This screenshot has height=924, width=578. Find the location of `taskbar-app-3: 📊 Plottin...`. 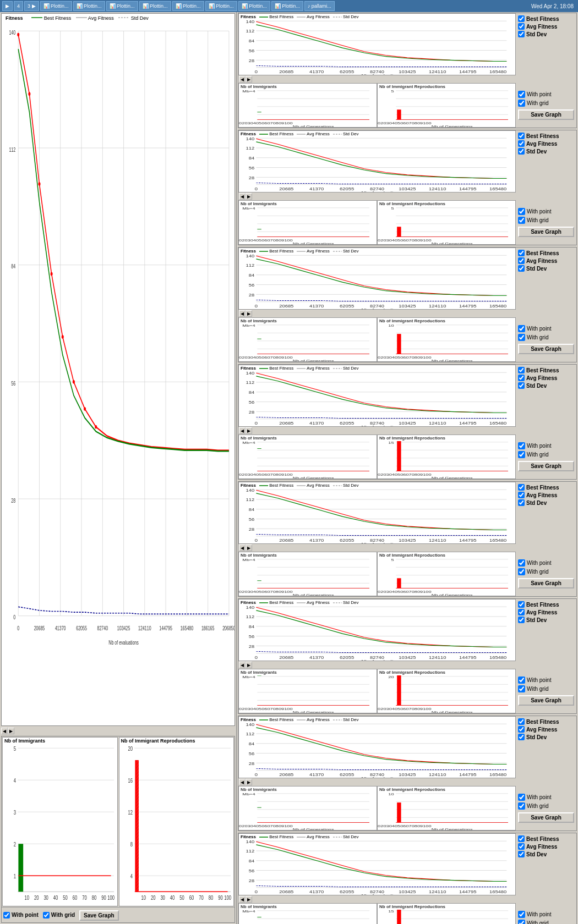

taskbar-app-3: 📊 Plottin... is located at coordinates (122, 6).